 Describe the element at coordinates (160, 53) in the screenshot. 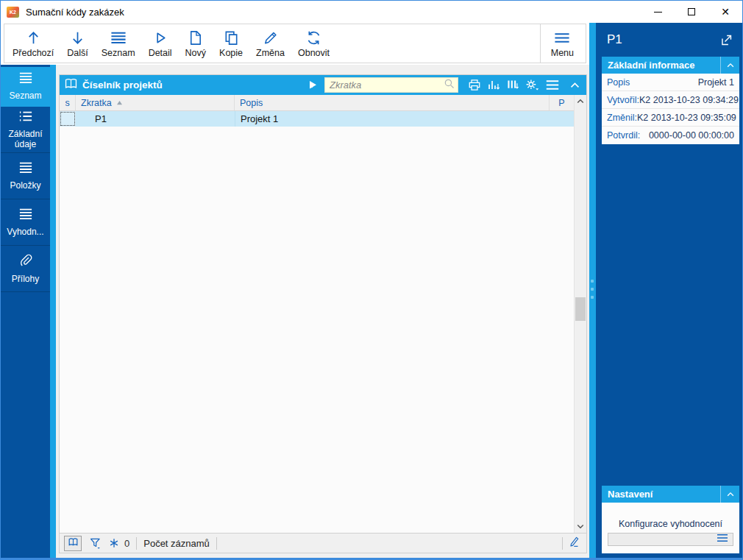

I see `detail-label: Detail` at that location.